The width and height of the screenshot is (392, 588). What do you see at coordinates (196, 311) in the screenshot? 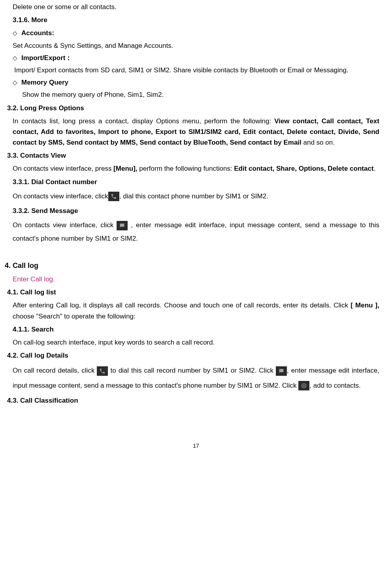
I see `call-log-list-body: After entering Call log, it displays all…` at bounding box center [196, 311].